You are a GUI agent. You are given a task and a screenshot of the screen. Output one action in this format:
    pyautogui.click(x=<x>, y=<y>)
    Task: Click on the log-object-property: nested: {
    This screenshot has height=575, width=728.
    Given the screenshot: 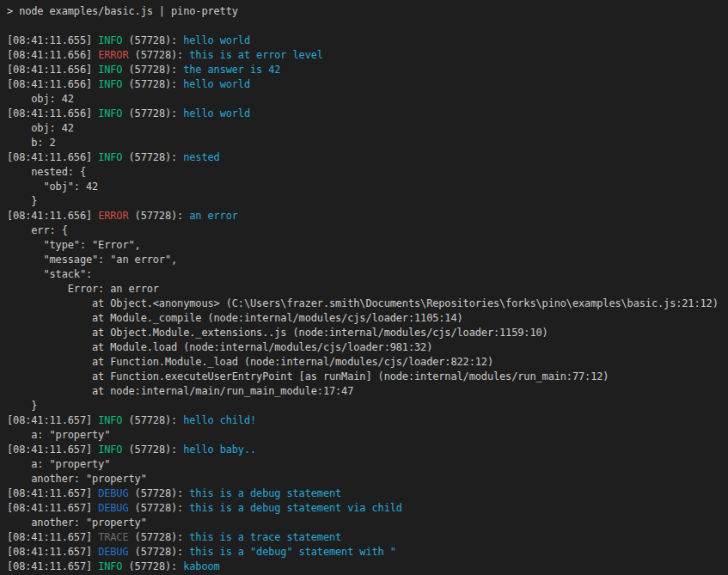 What is the action you would take?
    pyautogui.click(x=46, y=172)
    